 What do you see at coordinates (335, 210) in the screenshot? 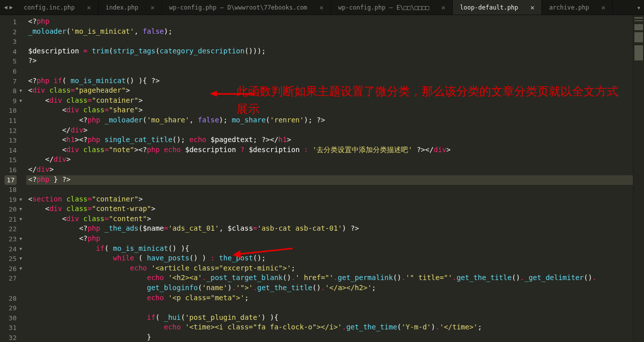
I see `code-line: <div class="content-wrap">` at bounding box center [335, 210].